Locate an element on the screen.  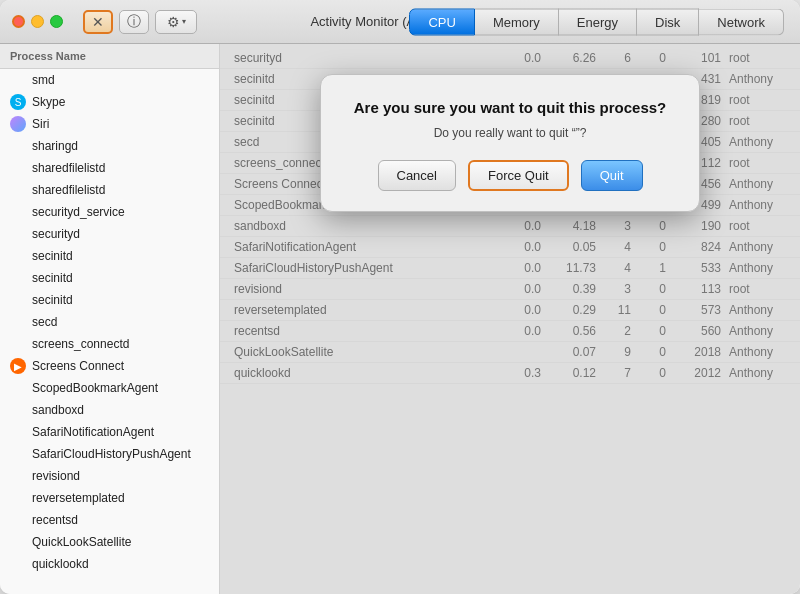
list-item: recentsd is located at coordinates (110, 520).